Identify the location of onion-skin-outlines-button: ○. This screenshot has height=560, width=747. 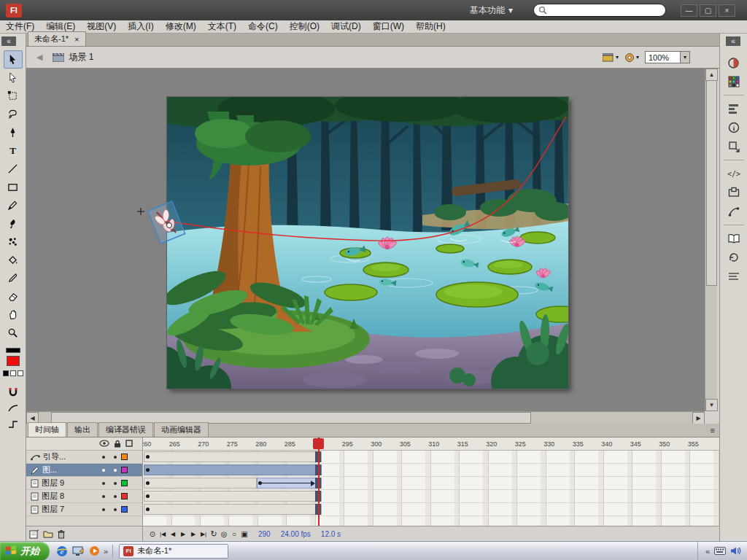
(234, 534).